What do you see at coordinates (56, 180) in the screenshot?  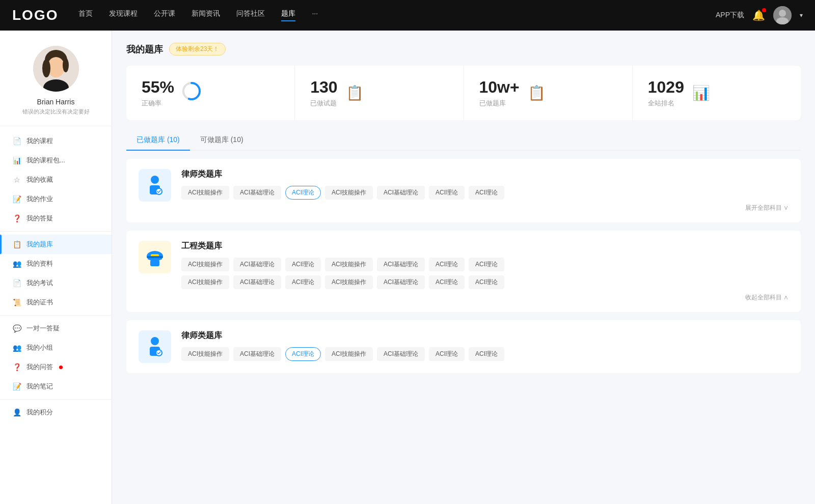 I see `sidebar-item-my-collect: ☆ 我的收藏` at bounding box center [56, 180].